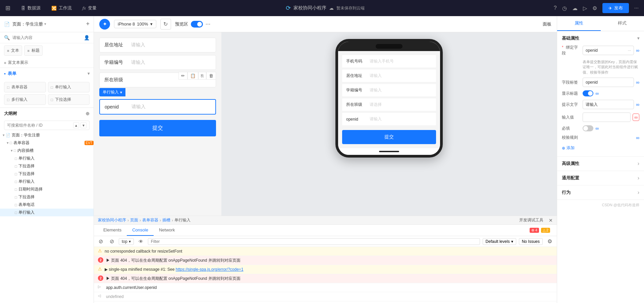  Describe the element at coordinates (499, 242) in the screenshot. I see `default-levels-selector: Default levels ▾` at that location.